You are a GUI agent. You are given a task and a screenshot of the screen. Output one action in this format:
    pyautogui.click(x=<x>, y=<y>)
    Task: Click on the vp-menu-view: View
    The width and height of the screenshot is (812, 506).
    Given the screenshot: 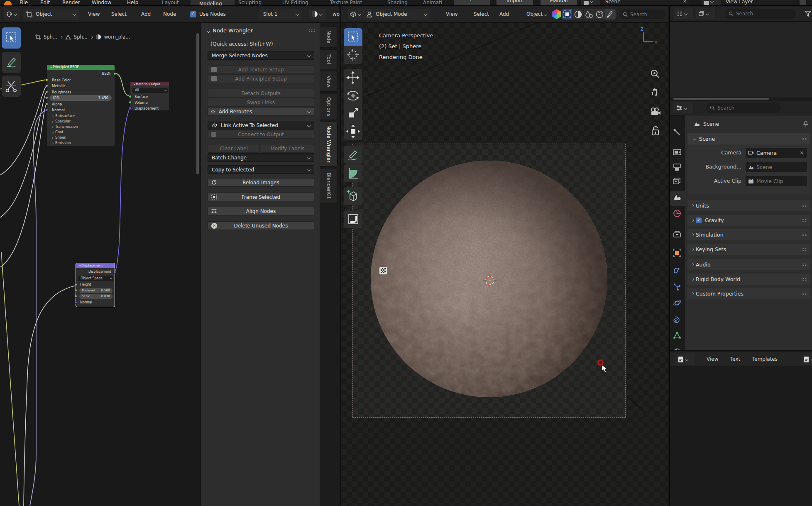 What is the action you would take?
    pyautogui.click(x=452, y=14)
    